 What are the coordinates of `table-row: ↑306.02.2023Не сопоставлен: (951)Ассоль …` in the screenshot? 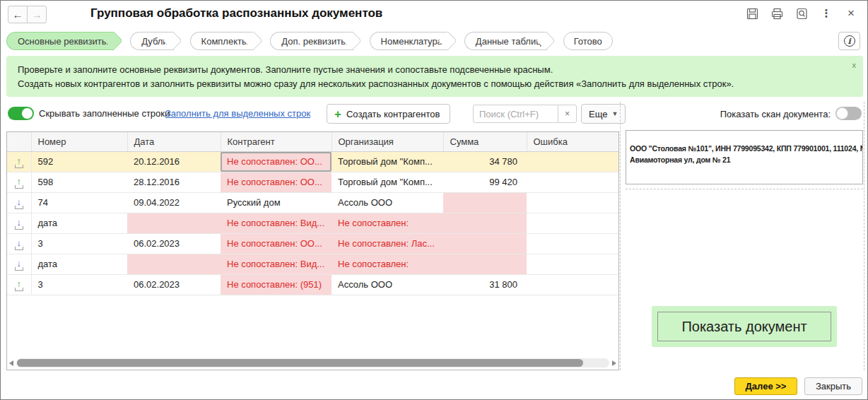 It's located at (312, 284).